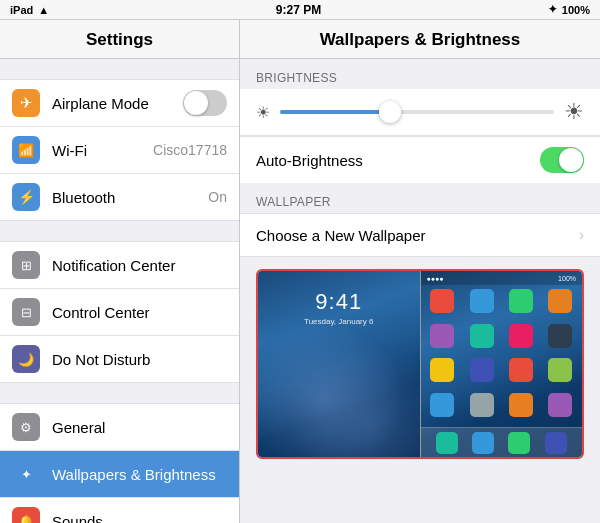 The image size is (600, 523). Describe the element at coordinates (582, 235) in the screenshot. I see `chevron-right-icon: ›` at that location.